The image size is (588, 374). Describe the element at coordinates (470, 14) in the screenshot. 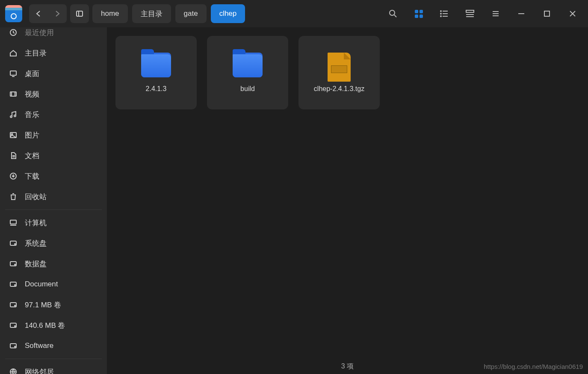

I see `detail-list-icon` at that location.